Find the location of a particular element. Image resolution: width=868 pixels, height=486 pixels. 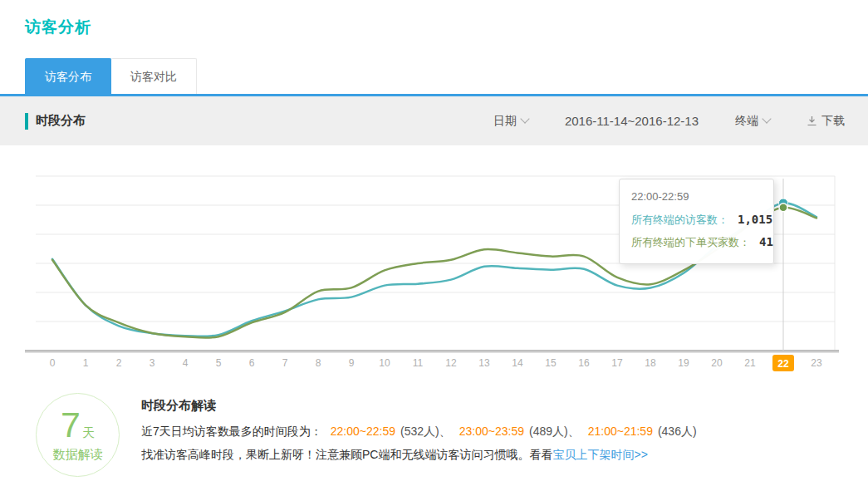

seven-day-badge: 7天 数据解读 is located at coordinates (78, 435).